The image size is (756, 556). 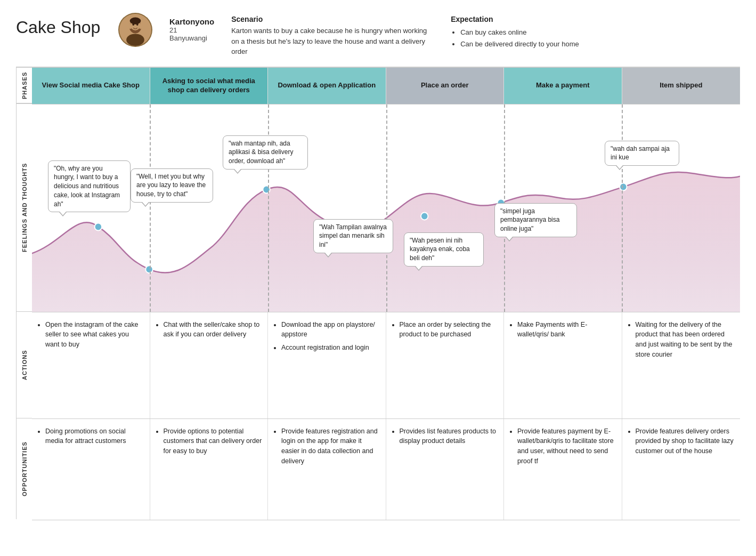 What do you see at coordinates (642, 154) in the screenshot?
I see `bubble-7: "wah dah sampai aja ini kue` at bounding box center [642, 154].